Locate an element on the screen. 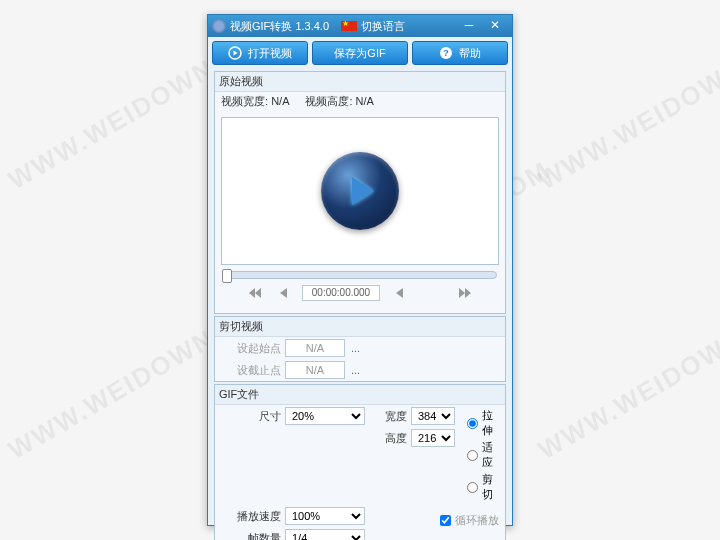  play-circle-icon is located at coordinates (235, 53).